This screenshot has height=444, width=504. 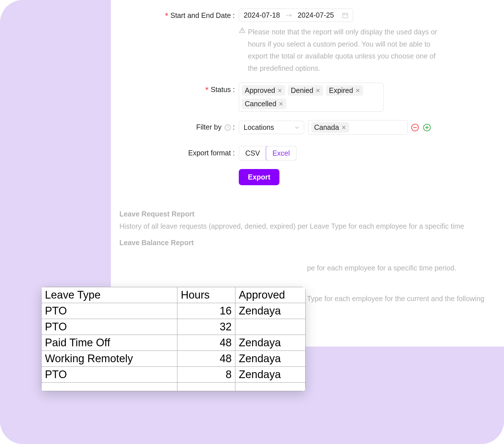 I want to click on status-tag-cancelled: Cancelled✕, so click(x=264, y=104).